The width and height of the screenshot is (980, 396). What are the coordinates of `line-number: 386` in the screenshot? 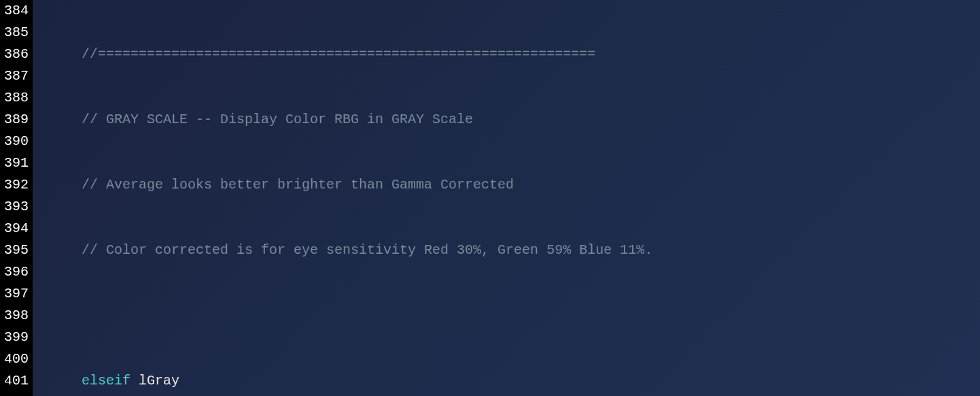 It's located at (15, 54).